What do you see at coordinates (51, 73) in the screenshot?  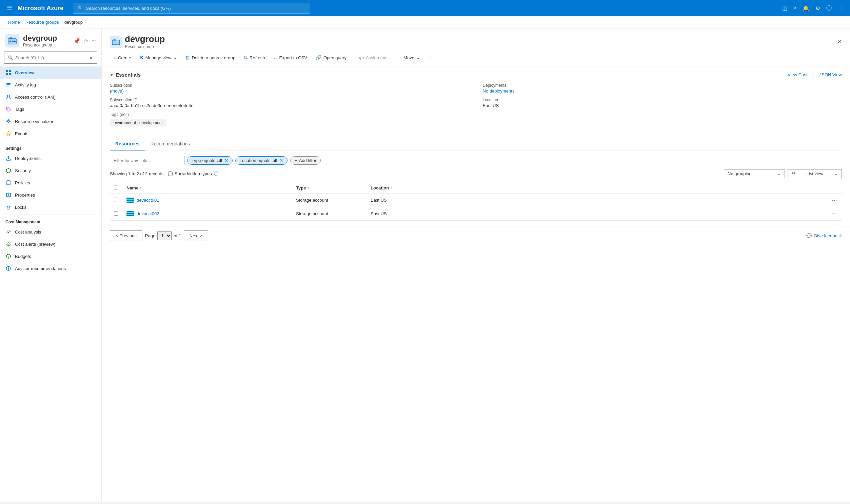 I see `sidebar-item-overview: Overview` at bounding box center [51, 73].